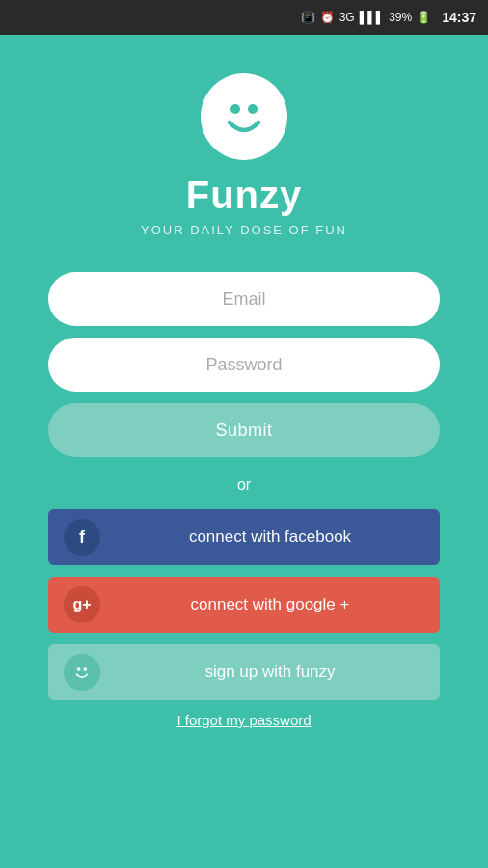 The width and height of the screenshot is (488, 868). I want to click on status-bar: 📳 ⏰ 3G ▌▌▌ 39% 🔋 14:37, so click(244, 17).